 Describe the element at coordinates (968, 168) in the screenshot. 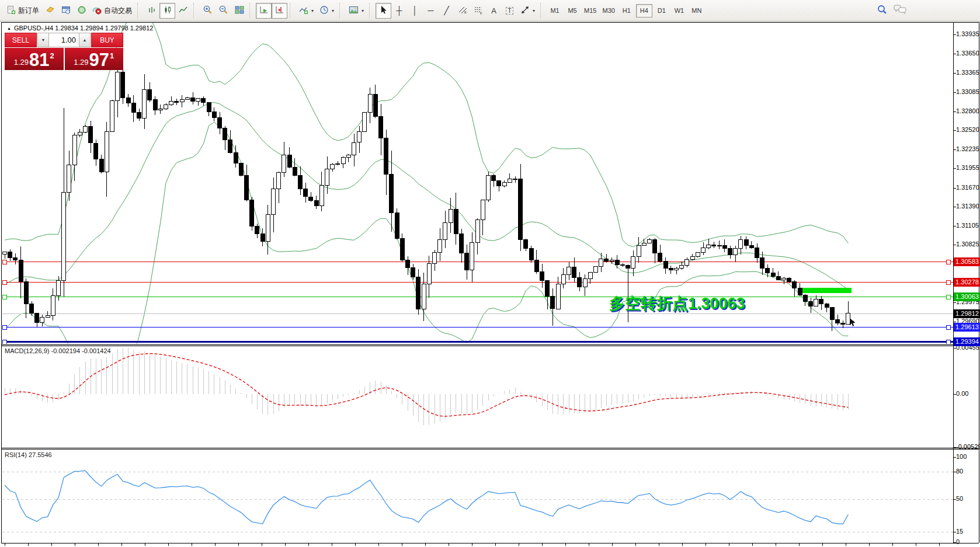

I see `axis-tick-label: 1.31955` at that location.